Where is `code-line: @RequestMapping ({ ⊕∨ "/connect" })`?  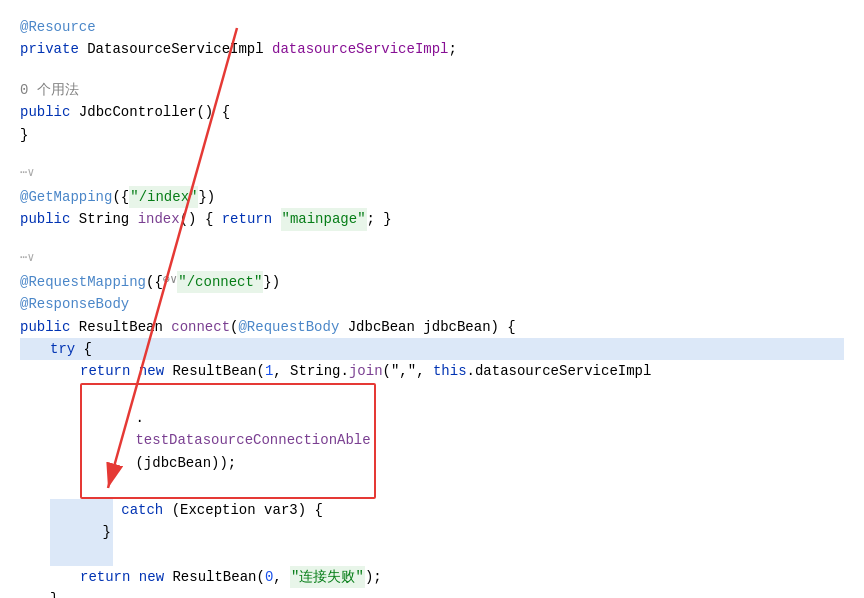
code-line: @RequestMapping ({ ⊕∨ "/connect" }) is located at coordinates (432, 282).